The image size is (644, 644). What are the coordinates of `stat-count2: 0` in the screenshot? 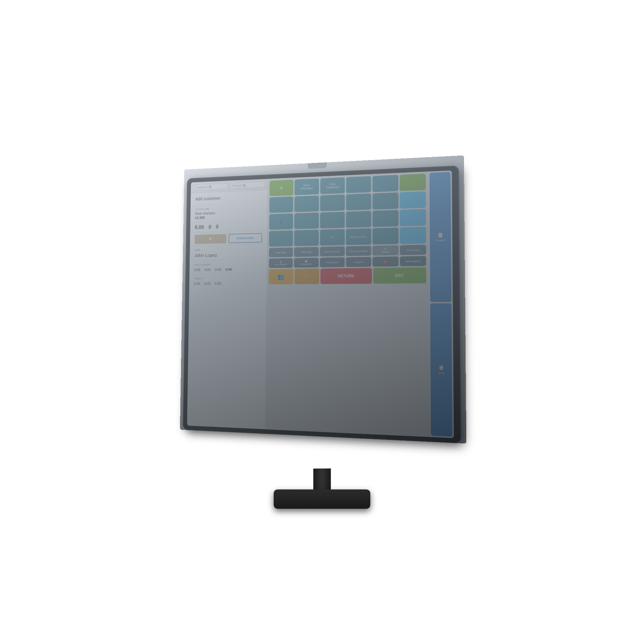 It's located at (217, 227).